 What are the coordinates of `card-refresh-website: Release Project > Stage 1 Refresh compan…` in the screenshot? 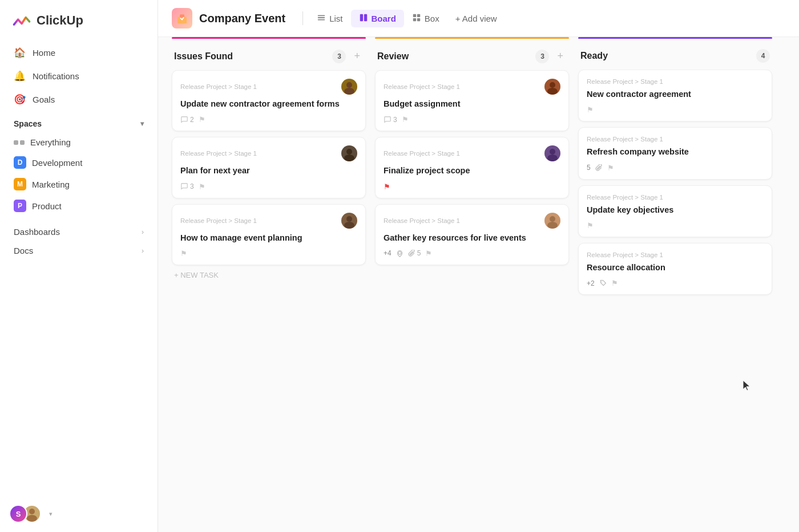 It's located at (675, 153).